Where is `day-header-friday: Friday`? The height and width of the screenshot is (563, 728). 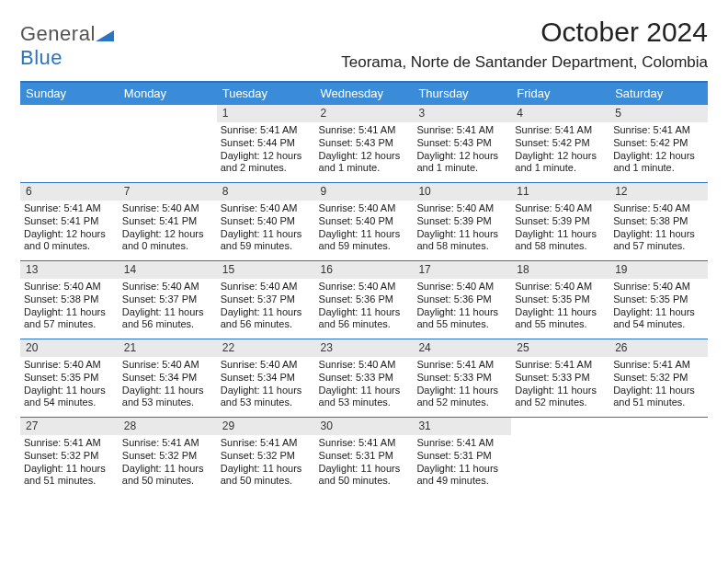 day-header-friday: Friday is located at coordinates (561, 94).